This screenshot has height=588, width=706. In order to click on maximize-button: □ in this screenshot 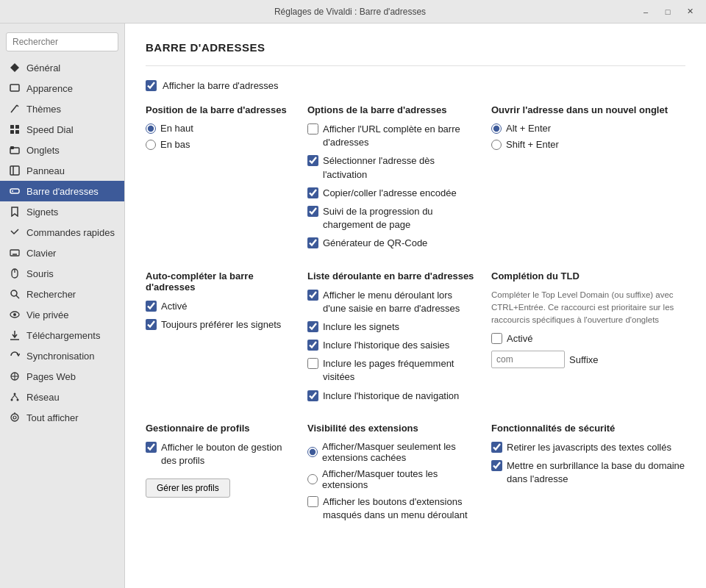, I will do `click(668, 12)`.